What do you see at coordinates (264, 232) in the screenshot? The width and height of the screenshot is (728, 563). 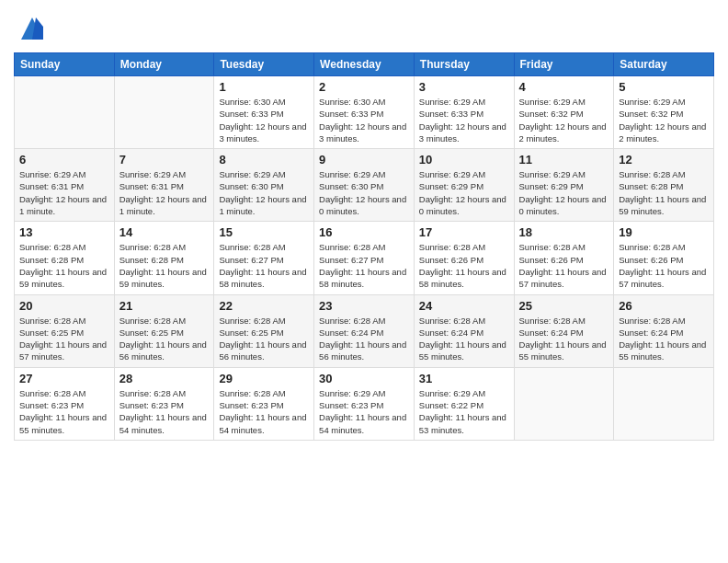 I see `day-number: 15` at bounding box center [264, 232].